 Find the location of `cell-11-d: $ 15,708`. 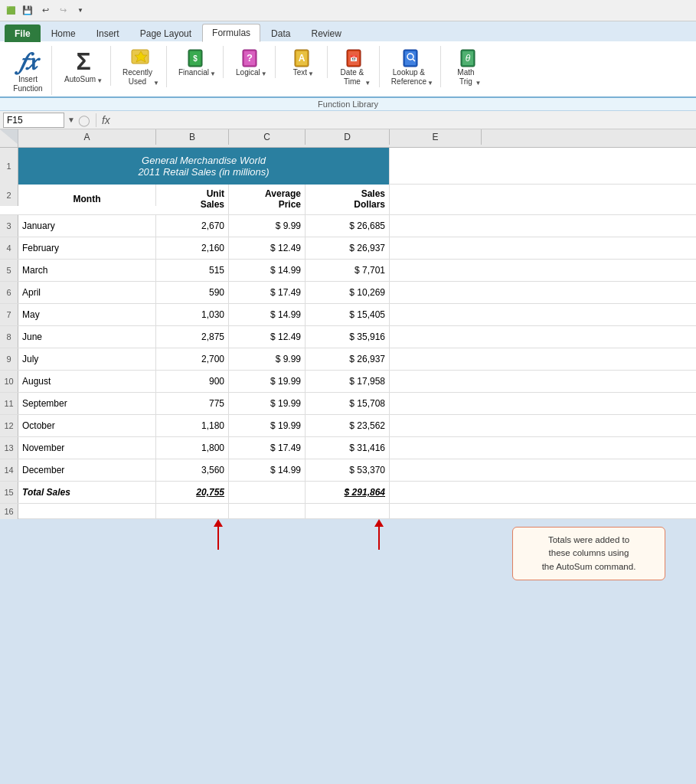

cell-11-d: $ 15,708 is located at coordinates (348, 403).